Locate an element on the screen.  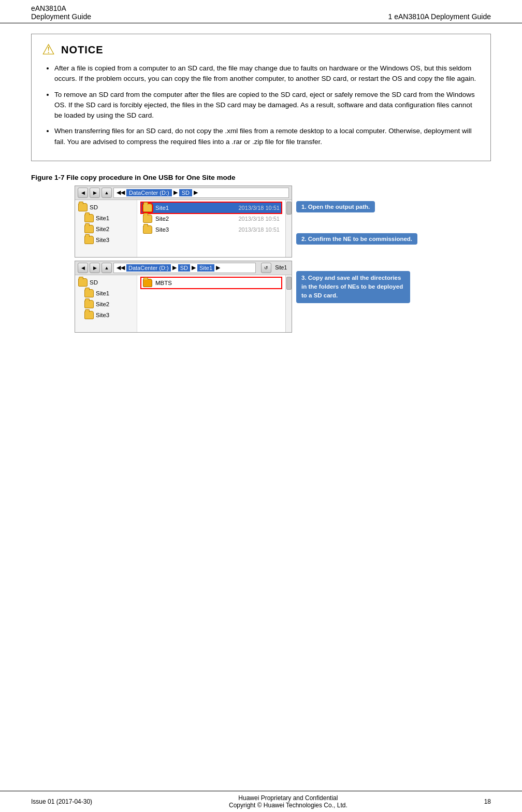
item-site2-date: 2013/3/18 10:51 is located at coordinates (259, 219).